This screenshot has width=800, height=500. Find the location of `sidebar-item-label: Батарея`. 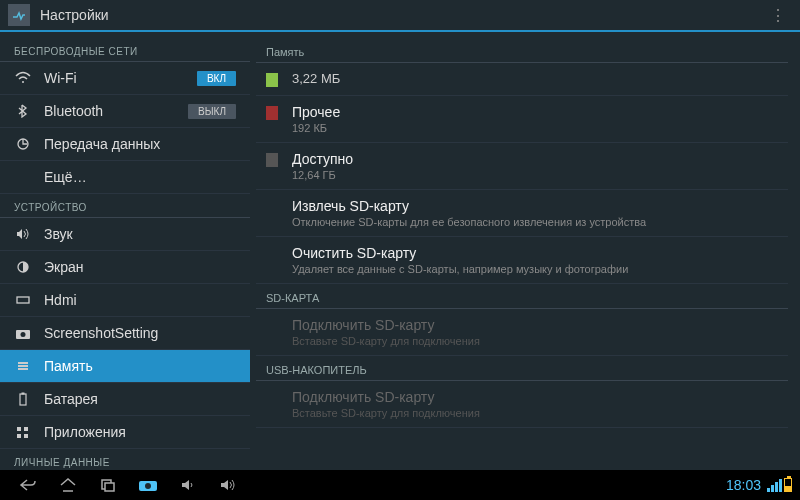

sidebar-item-label: Батарея is located at coordinates (140, 399).